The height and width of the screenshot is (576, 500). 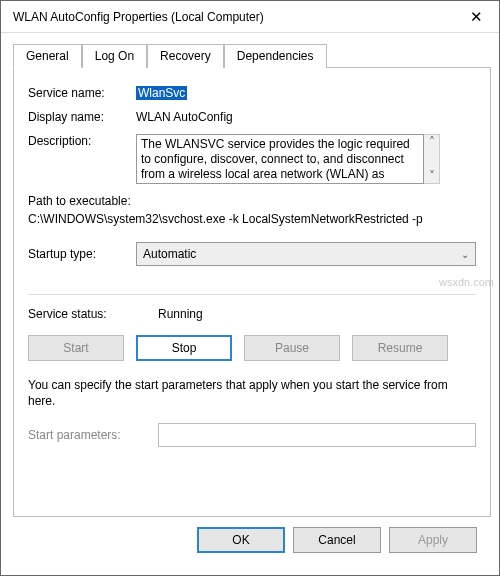 I want to click on pause-button: Pause, so click(x=292, y=348).